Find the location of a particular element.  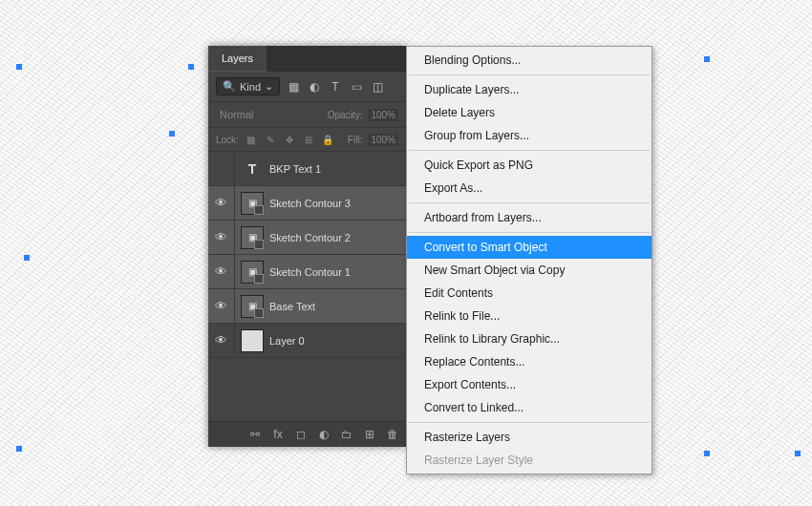

layer-row: 👁 ▣ Sketch Contour 3 is located at coordinates (308, 203).